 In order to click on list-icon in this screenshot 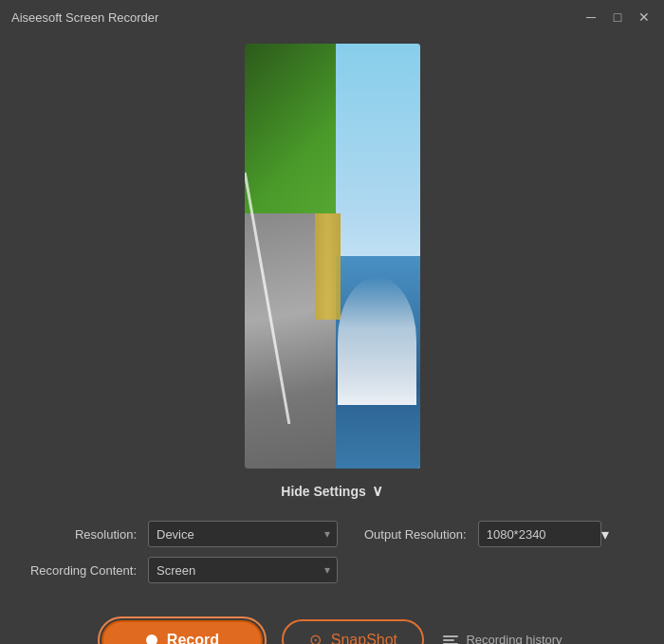, I will do `click(451, 640)`.